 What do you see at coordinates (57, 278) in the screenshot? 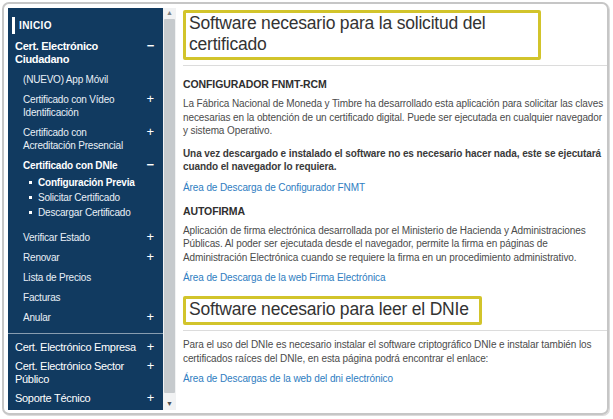
I see `sidebar-item-label: Lista de Precios` at bounding box center [57, 278].